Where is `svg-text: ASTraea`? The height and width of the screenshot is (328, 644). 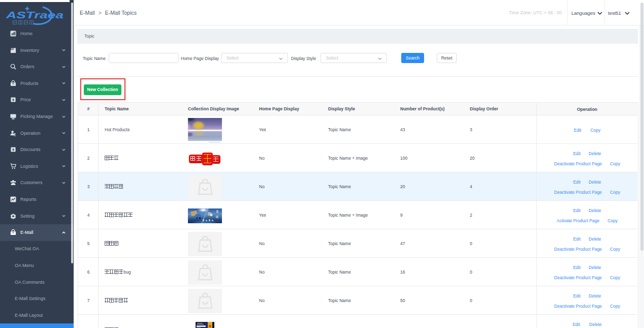
svg-text: ASTraea is located at coordinates (35, 15).